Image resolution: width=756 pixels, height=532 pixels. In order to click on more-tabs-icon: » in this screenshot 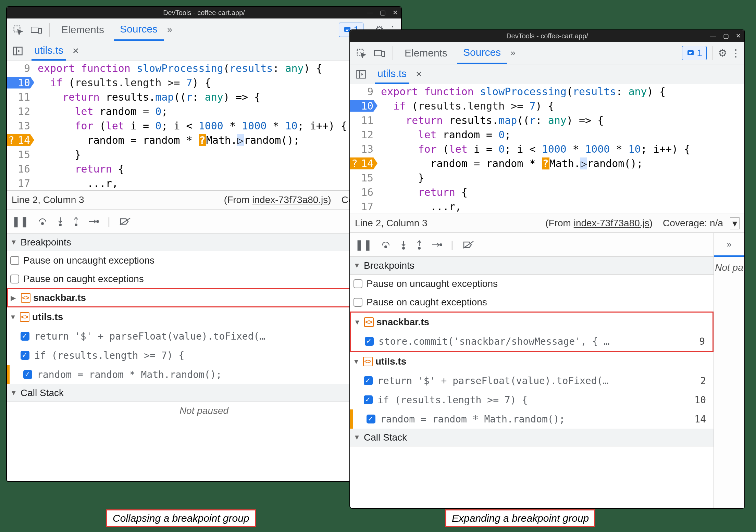, I will do `click(170, 29)`.